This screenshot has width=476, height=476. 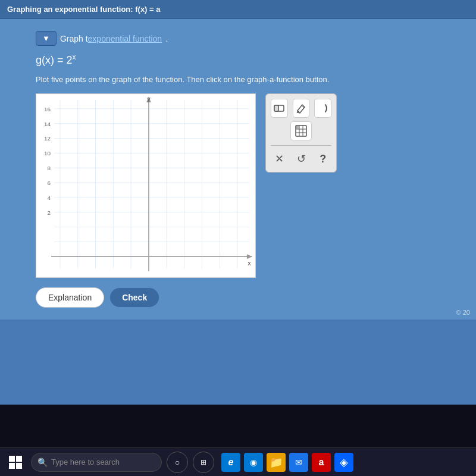 I want to click on svg-text: 6, so click(x=49, y=183).